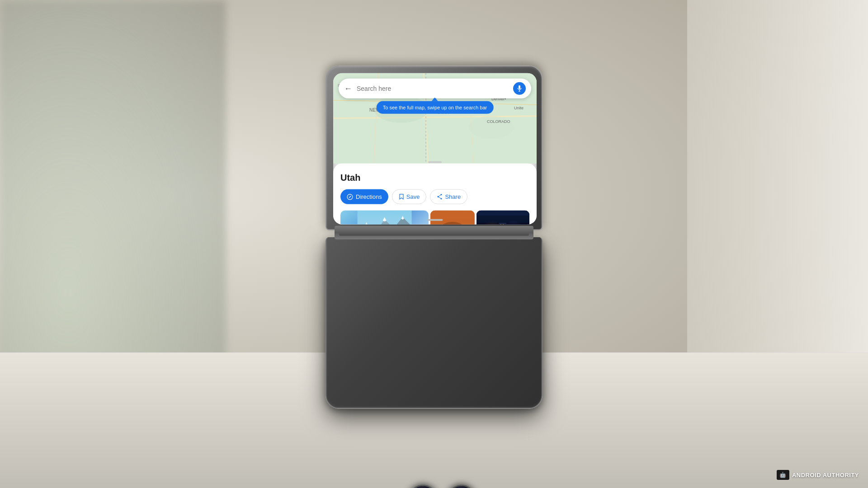 The width and height of the screenshot is (868, 488). I want to click on camera-area, so click(435, 453).